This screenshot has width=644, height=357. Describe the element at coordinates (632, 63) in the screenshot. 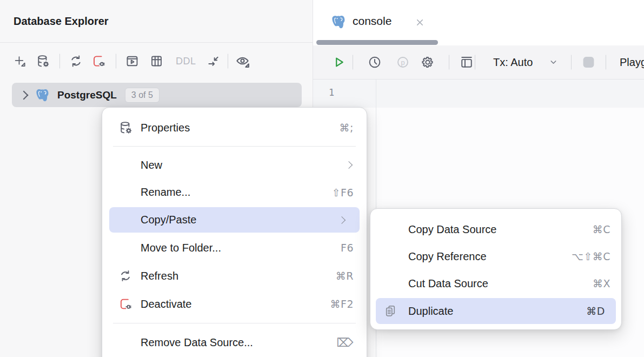

I see `playground-label: Playground` at that location.